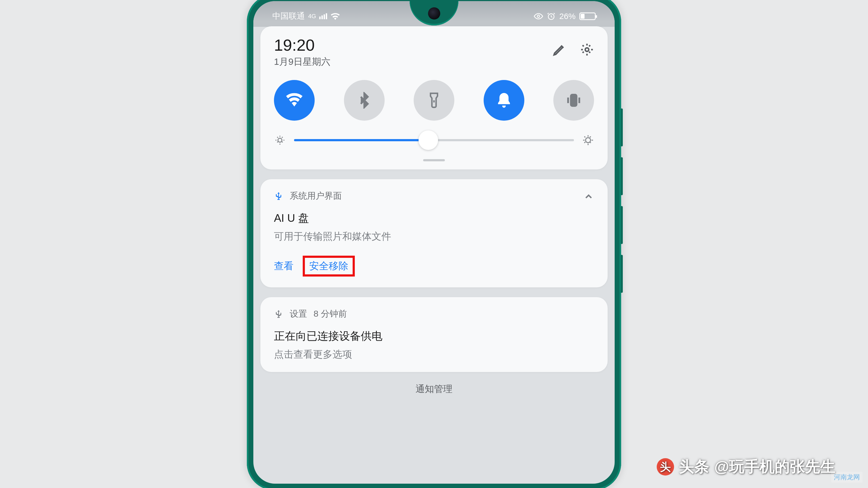 The image size is (868, 488). What do you see at coordinates (504, 100) in the screenshot?
I see `notification-toggle` at bounding box center [504, 100].